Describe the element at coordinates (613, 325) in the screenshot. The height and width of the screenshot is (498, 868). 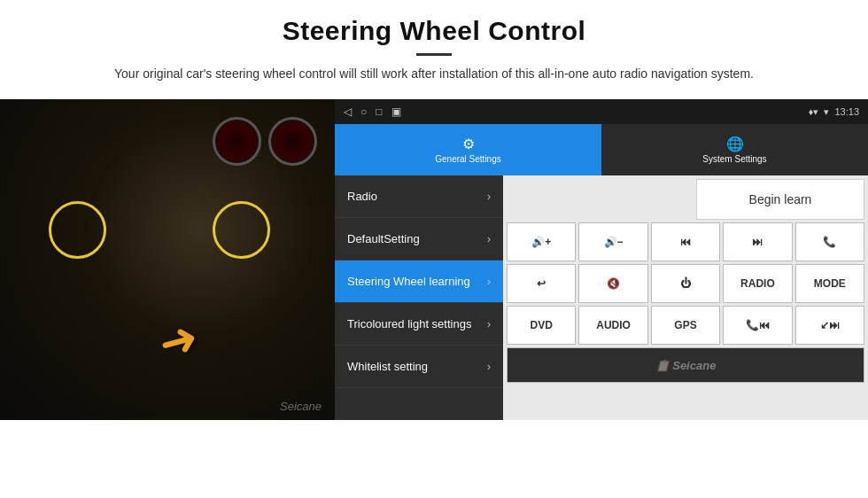
I see `audio-button: AUDIO` at that location.